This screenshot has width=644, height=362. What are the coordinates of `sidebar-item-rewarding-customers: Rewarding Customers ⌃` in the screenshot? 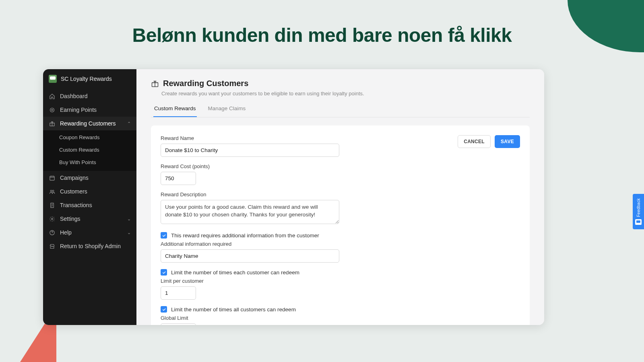 It's located at (90, 123).